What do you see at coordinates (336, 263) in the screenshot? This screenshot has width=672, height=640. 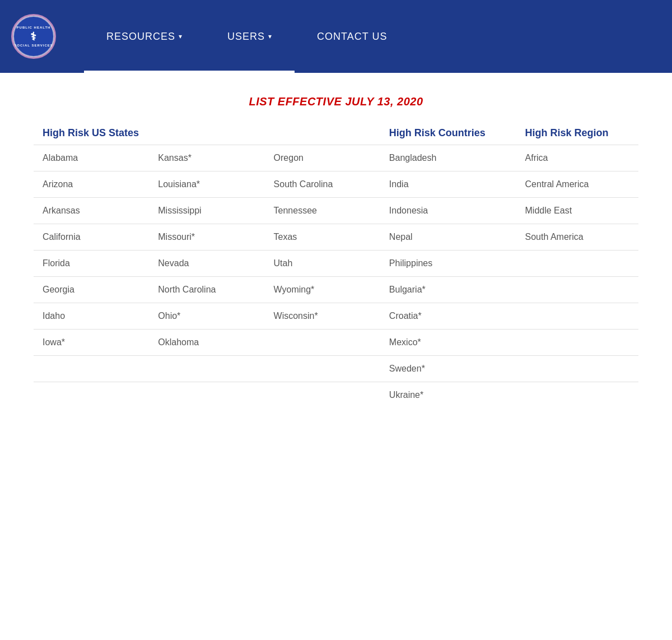 I see `table-row: FloridaNevadaUtahPhilippines` at bounding box center [336, 263].